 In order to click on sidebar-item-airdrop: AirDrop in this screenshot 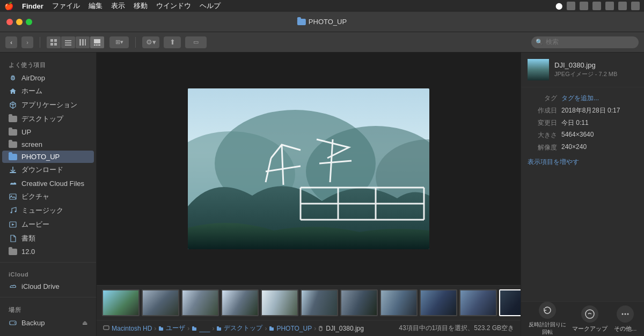, I will do `click(48, 78)`.